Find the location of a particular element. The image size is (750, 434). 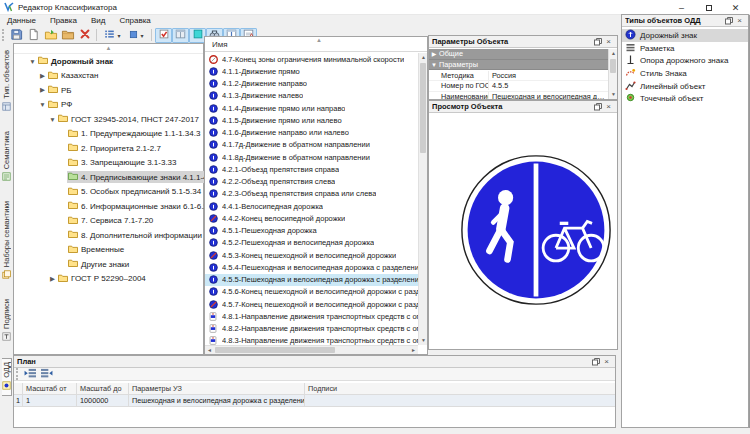

menu-вид: Вид is located at coordinates (98, 21).